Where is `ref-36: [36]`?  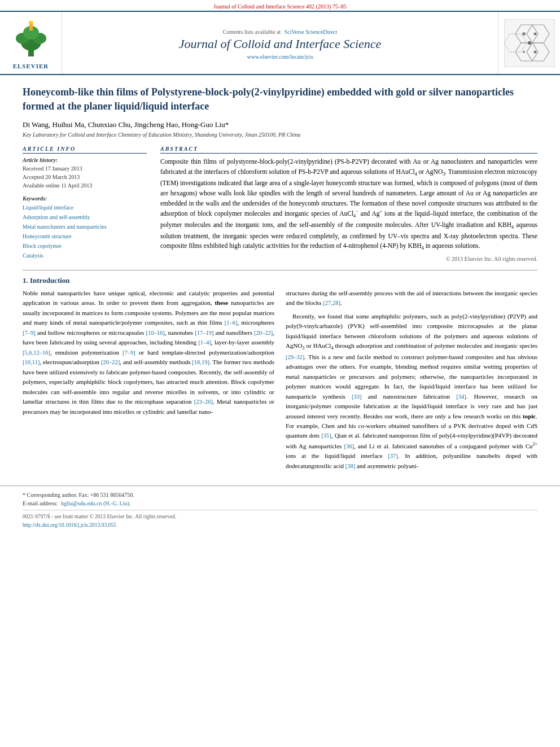 ref-36: [36] is located at coordinates (349, 446).